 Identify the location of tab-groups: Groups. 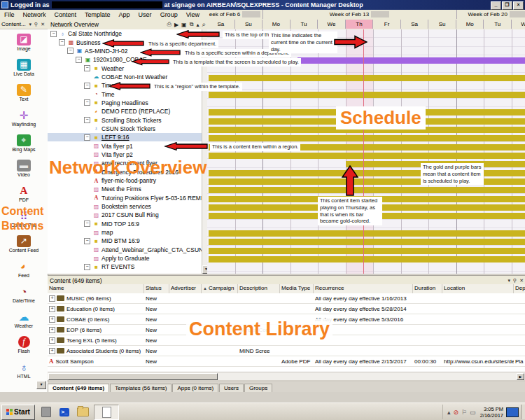
(258, 388).